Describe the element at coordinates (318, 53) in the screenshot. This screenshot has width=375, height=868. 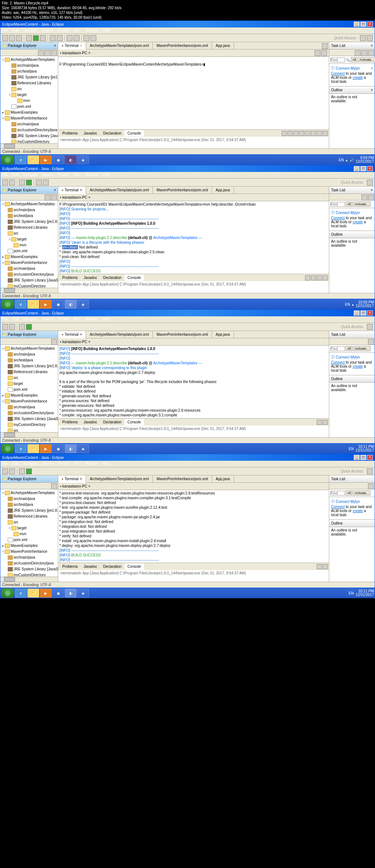
I see `new-terminal-icon` at that location.